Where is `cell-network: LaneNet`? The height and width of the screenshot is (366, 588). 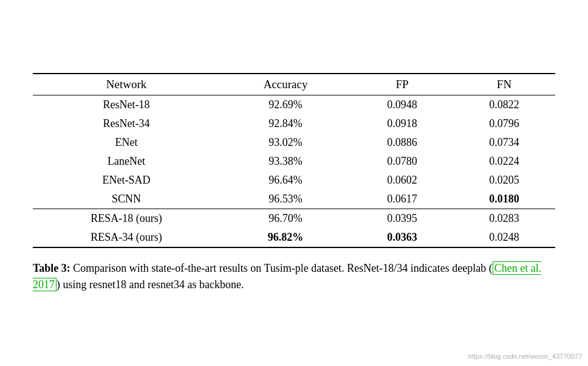 cell-network: LaneNet is located at coordinates (126, 162).